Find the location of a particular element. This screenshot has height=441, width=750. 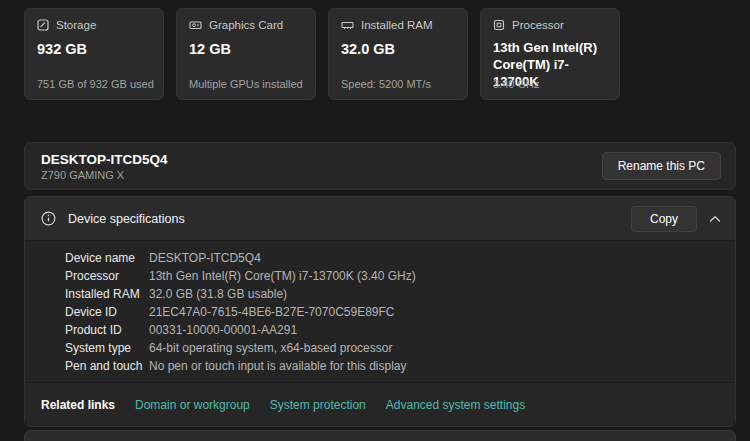

device-name: DESKTOP-ITCD5Q4 is located at coordinates (104, 160).